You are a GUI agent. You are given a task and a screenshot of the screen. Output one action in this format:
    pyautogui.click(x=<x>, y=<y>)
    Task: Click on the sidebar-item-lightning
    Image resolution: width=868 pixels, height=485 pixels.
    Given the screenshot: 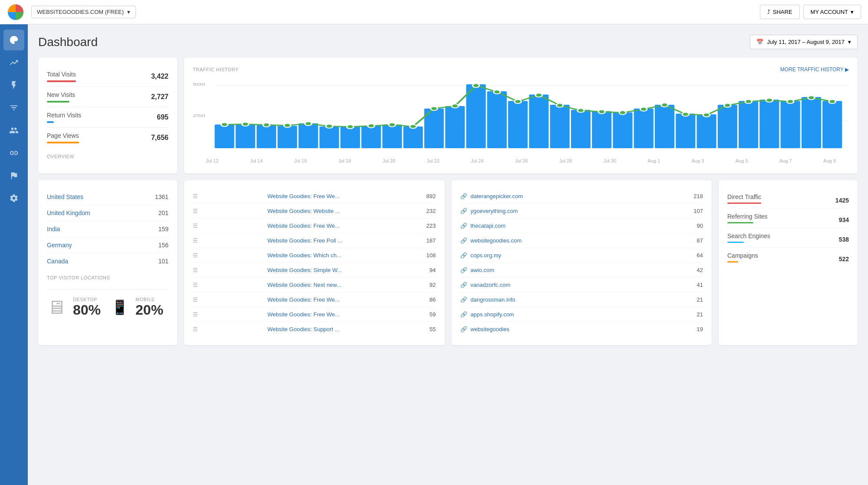 What is the action you would take?
    pyautogui.click(x=14, y=85)
    